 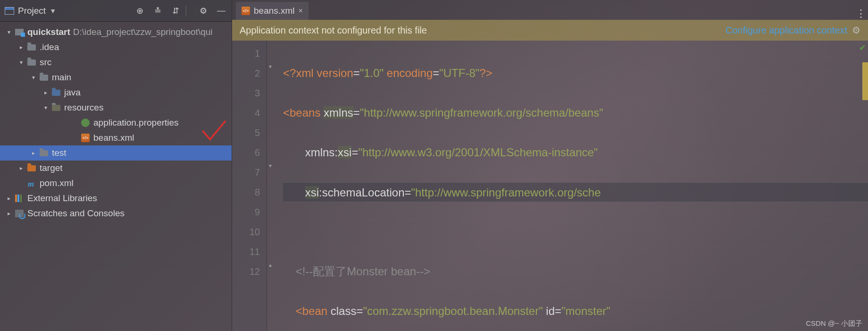 I want to click on fold-column: ▾ ▾ ▴, so click(x=273, y=186).